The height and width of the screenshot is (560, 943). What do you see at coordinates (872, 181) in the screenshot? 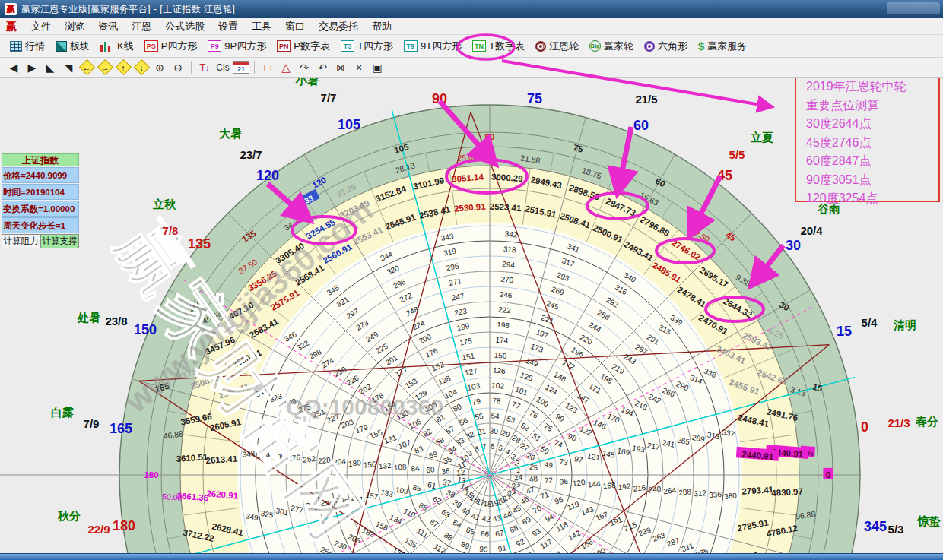
I see `annotation-line-5: 90度3051点` at bounding box center [872, 181].